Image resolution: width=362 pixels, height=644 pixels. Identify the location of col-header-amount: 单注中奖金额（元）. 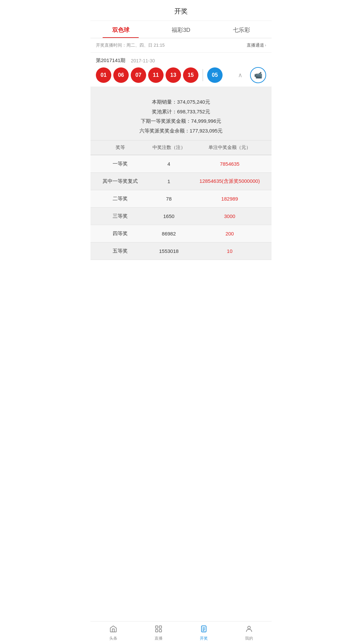
(230, 148).